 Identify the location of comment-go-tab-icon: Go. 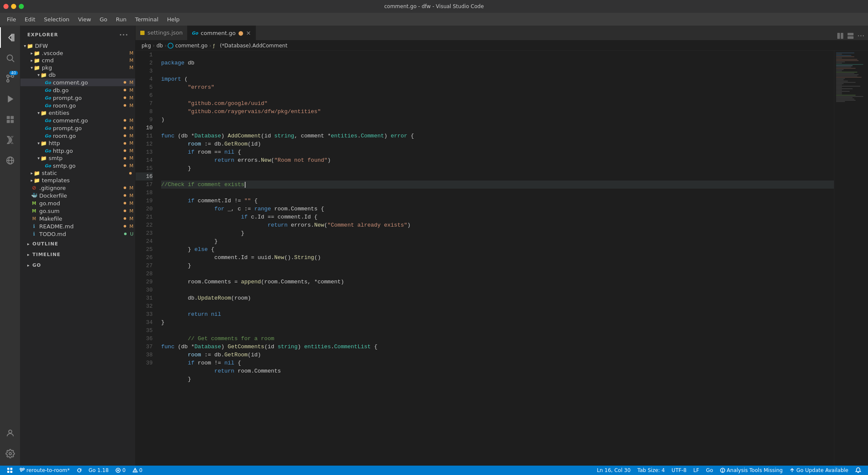
(195, 33).